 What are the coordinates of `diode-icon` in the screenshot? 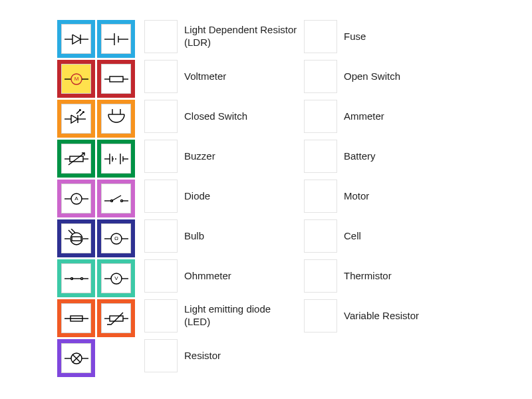 It's located at (76, 39).